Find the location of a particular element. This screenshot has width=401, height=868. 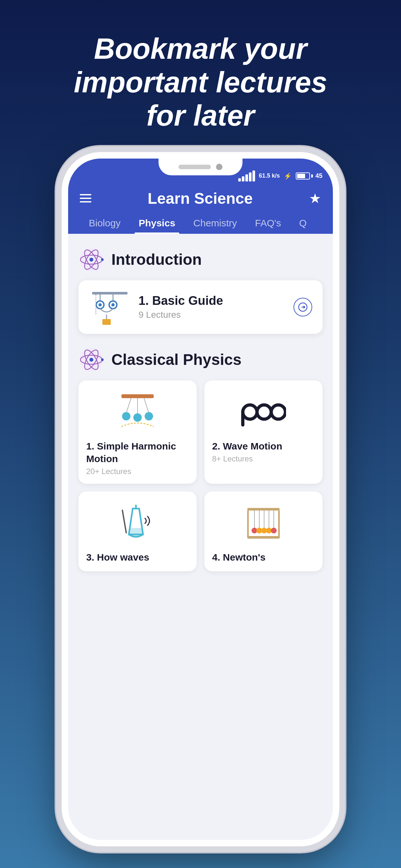

how-waves-illustration is located at coordinates (137, 523).